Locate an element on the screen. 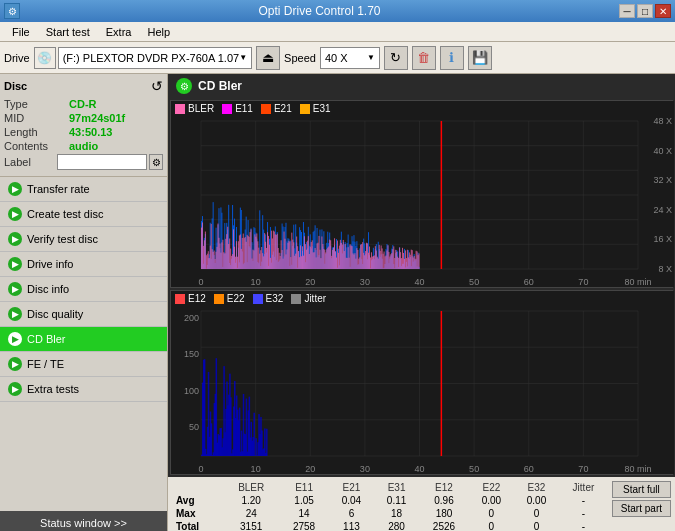 Image resolution: width=675 pixels, height=531 pixels. disc-panel: Disc ↺ Type CD-R MID 97m24s01f Length 43… is located at coordinates (84, 126).